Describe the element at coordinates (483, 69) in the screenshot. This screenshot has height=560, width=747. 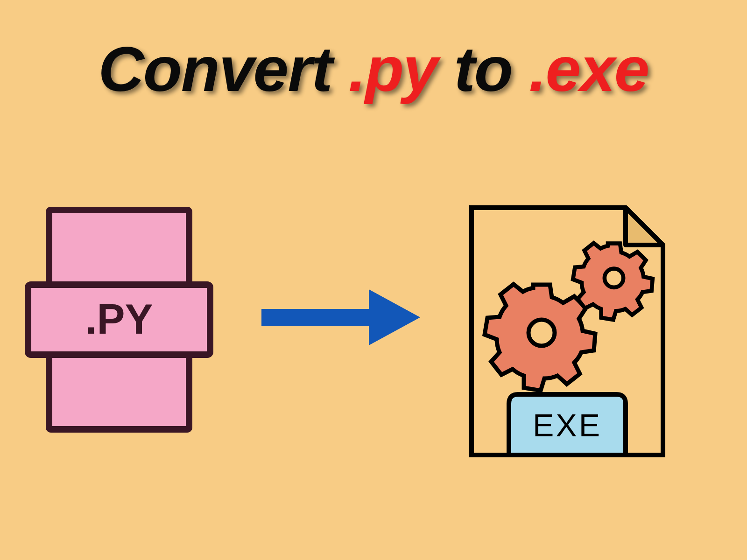
I see `title-word-to: to` at that location.